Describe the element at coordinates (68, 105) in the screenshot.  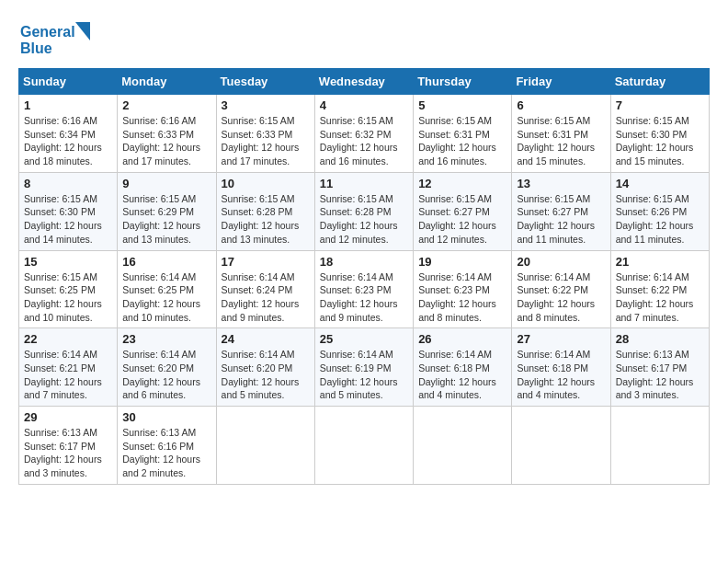
I see `day-number: 1` at that location.